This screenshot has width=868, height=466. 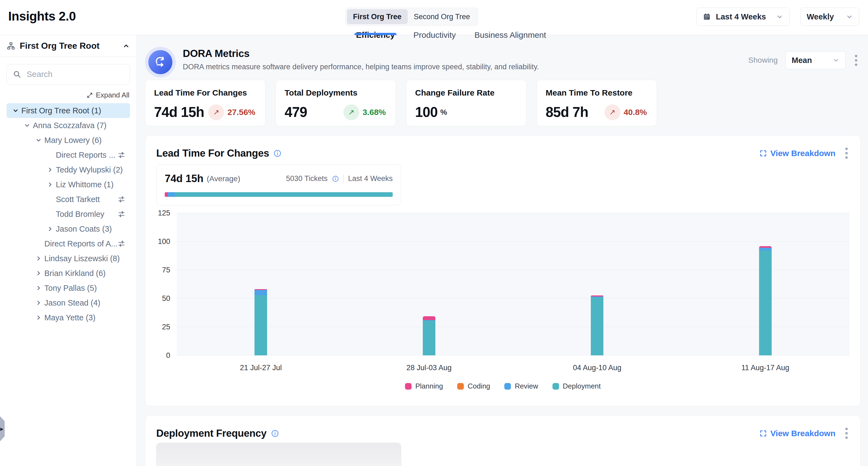 What do you see at coordinates (743, 17) in the screenshot?
I see `date-range-select: Last 4 Weeks` at bounding box center [743, 17].